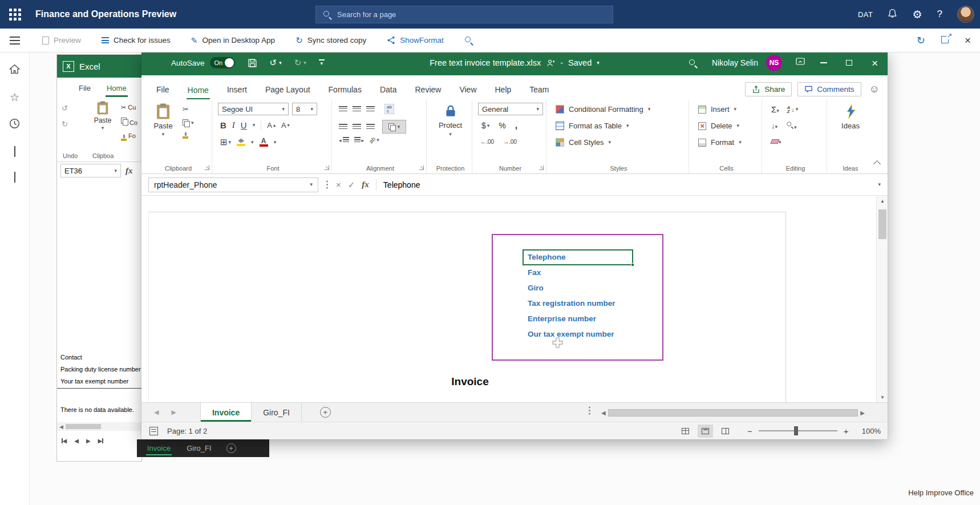 The image size is (980, 505). Describe the element at coordinates (580, 63) in the screenshot. I see `save-status: Saved` at that location.